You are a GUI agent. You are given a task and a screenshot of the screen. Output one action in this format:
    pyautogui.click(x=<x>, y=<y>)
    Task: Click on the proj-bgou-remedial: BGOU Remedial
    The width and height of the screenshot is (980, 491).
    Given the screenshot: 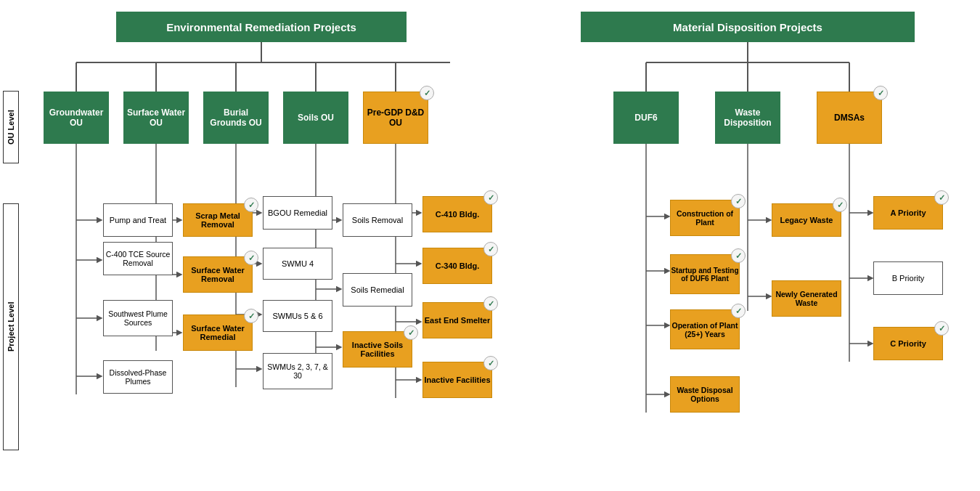 What is the action you would take?
    pyautogui.click(x=298, y=213)
    